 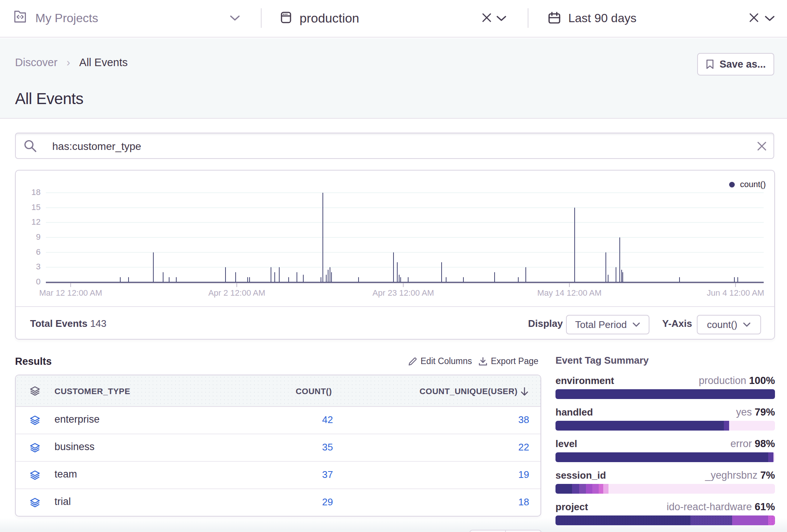 What do you see at coordinates (403, 293) in the screenshot?
I see `svg-text: Apr 23 12:00 AM` at bounding box center [403, 293].